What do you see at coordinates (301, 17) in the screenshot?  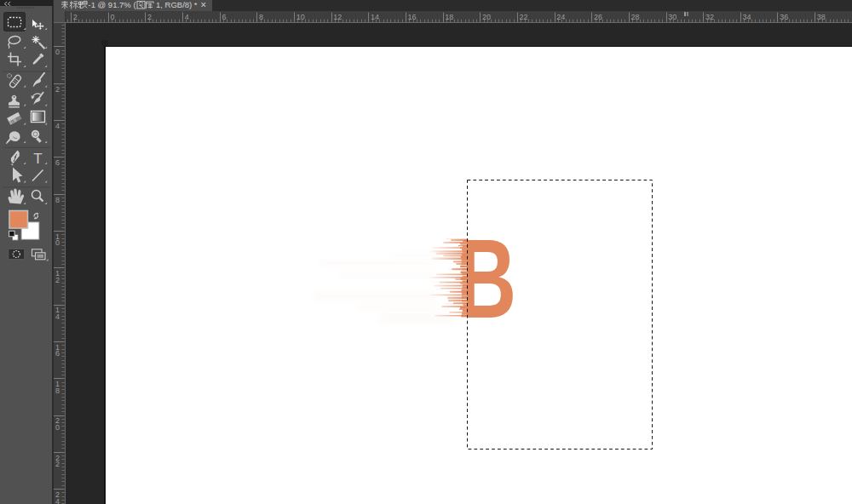 I see `svg-text: 10` at bounding box center [301, 17].